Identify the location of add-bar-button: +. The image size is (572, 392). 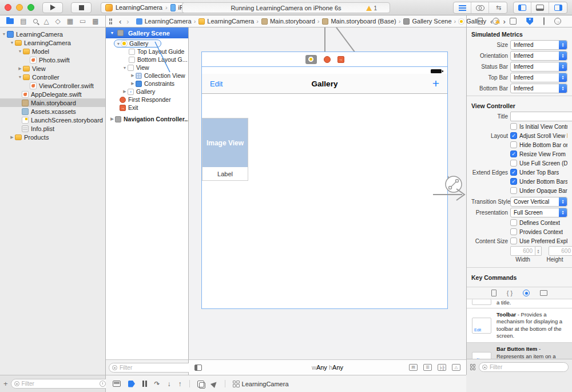
(436, 84).